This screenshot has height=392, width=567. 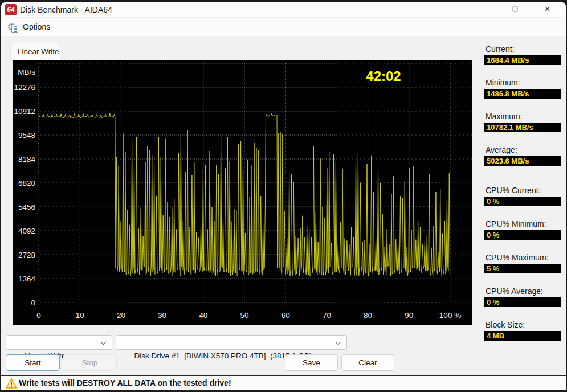 I want to click on svg-text: 30, so click(x=162, y=316).